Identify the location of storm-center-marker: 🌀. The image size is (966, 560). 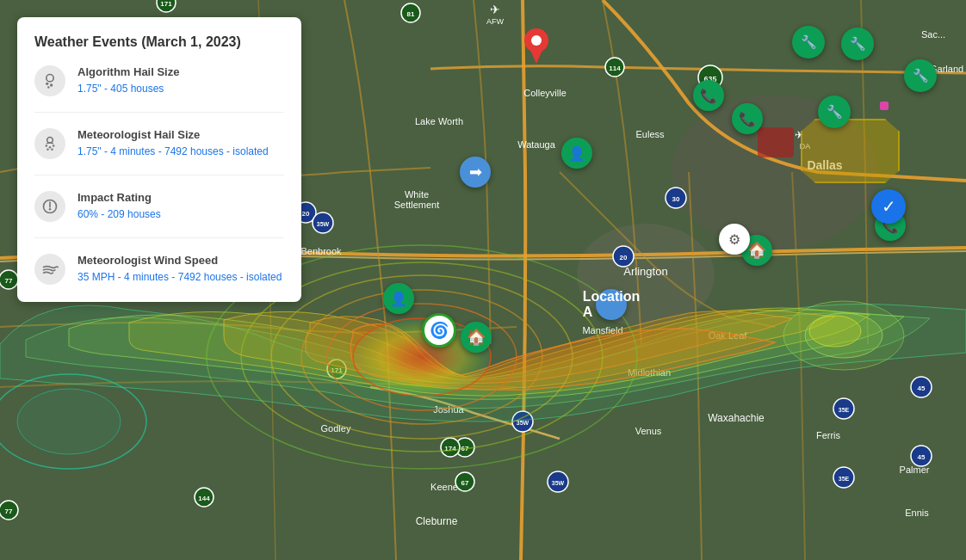
(439, 330).